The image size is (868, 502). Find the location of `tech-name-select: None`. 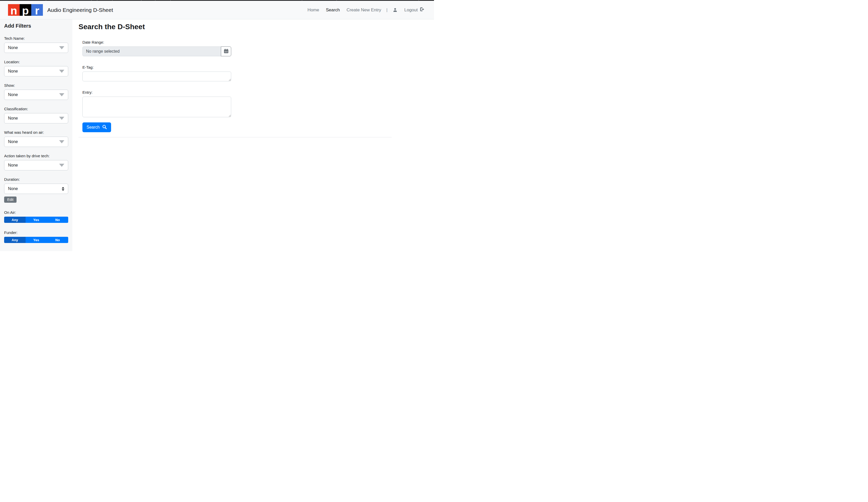

tech-name-select: None is located at coordinates (36, 48).